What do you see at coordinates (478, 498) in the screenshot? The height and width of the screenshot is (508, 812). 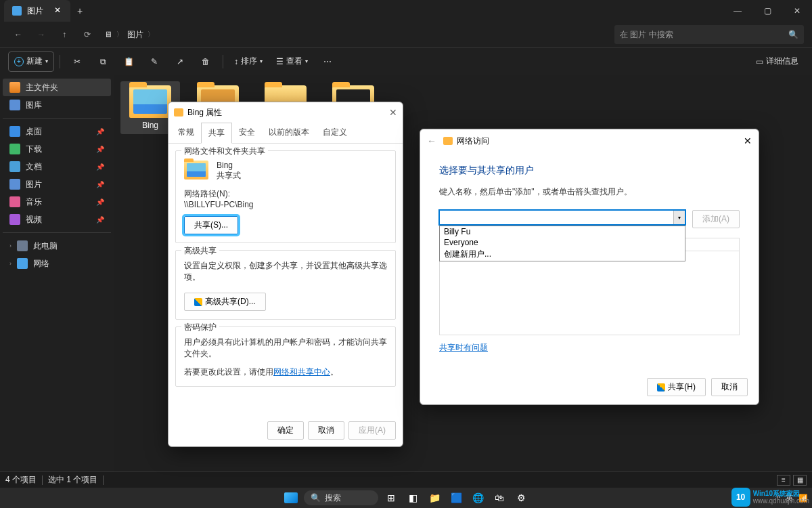 I see `edge-icon: 🌐` at bounding box center [478, 498].